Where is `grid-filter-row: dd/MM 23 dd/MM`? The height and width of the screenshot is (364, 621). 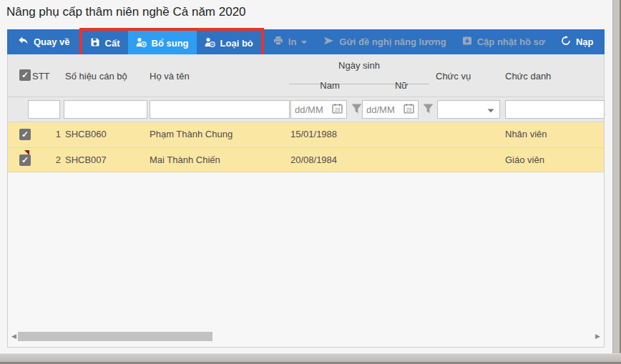 grid-filter-row: dd/MM 23 dd/MM is located at coordinates (306, 110).